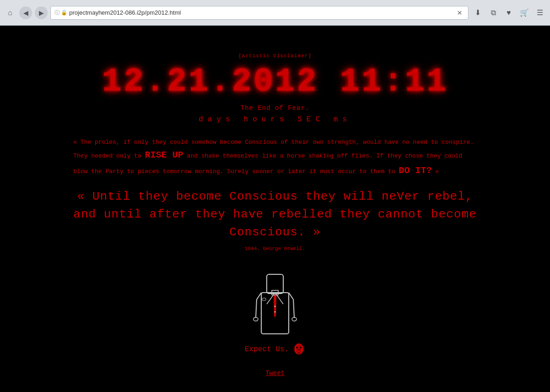 Image resolution: width=550 pixels, height=392 pixels. I want to click on anon-svg, so click(275, 302).